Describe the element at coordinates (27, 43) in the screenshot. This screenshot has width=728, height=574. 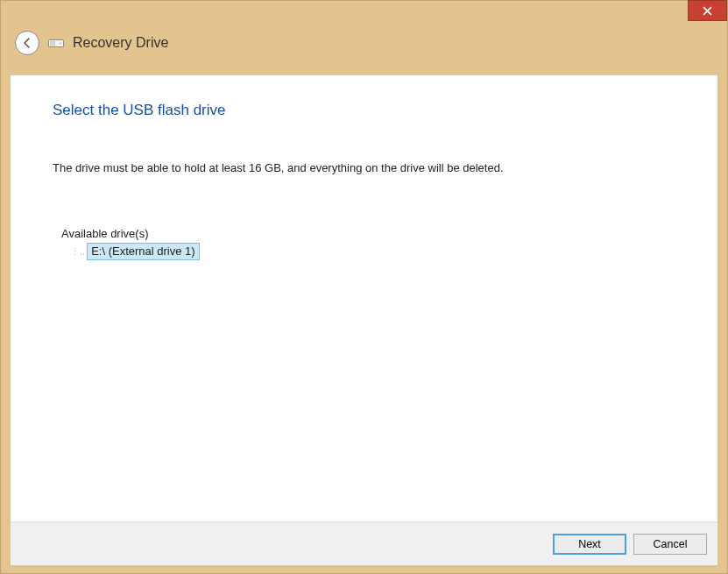
I see `back-button` at that location.